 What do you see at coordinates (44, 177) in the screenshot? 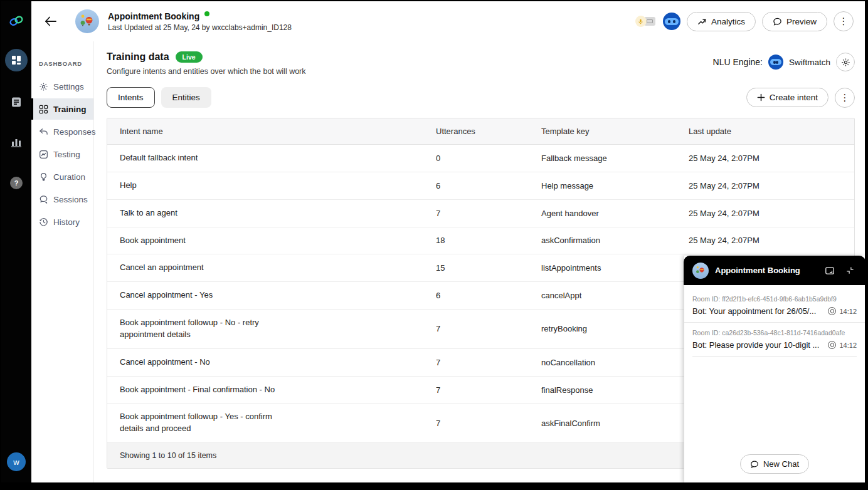
I see `lightbulb-icon` at bounding box center [44, 177].